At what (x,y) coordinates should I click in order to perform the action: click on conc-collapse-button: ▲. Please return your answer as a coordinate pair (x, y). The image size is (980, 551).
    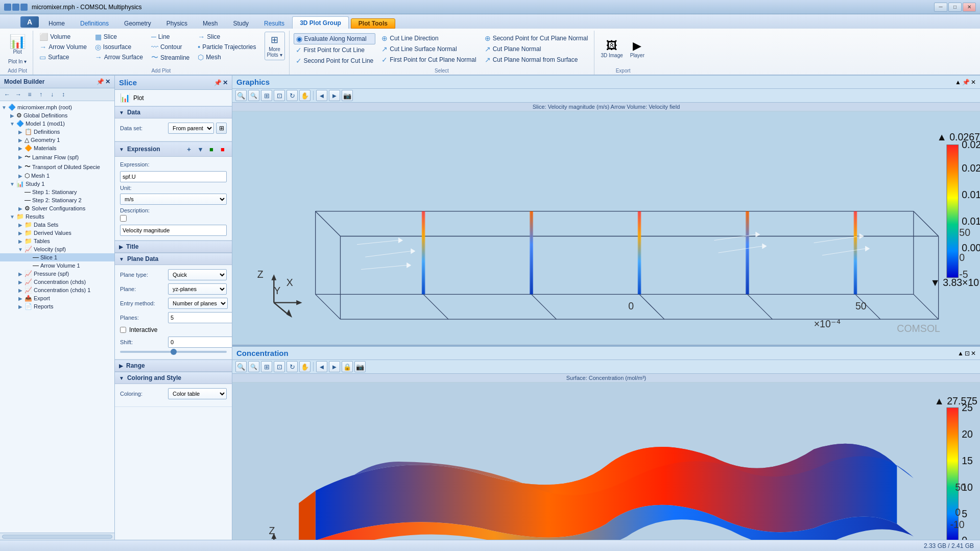
    Looking at the image, I should click on (961, 353).